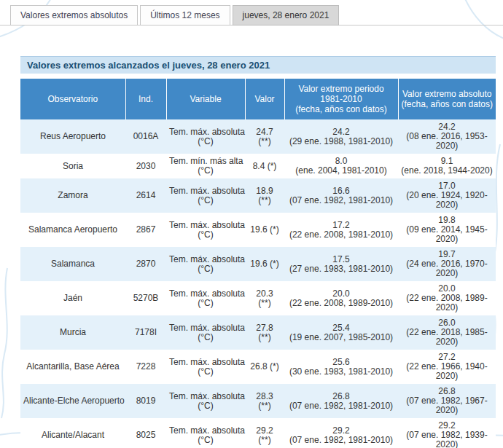 The image size is (503, 448). What do you see at coordinates (73, 433) in the screenshot?
I see `cell-observatorio: Alicante/Alacant` at bounding box center [73, 433].